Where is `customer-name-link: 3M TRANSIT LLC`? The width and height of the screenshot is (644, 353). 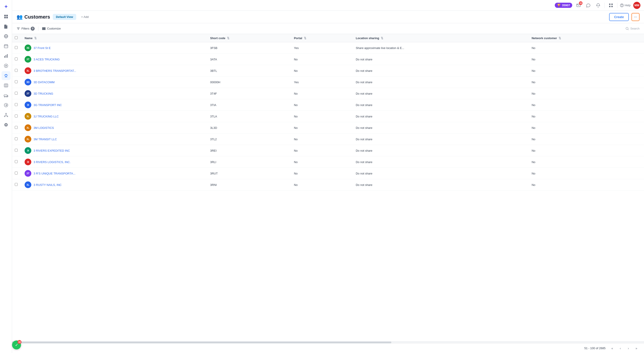
customer-name-link: 3M TRANSIT LLC is located at coordinates (45, 139).